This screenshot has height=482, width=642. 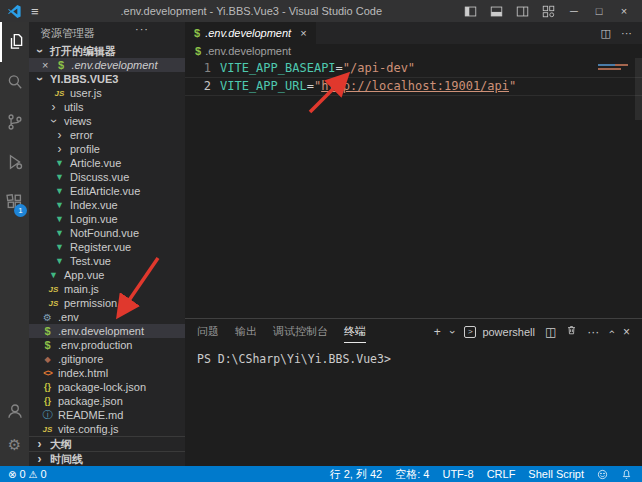 What do you see at coordinates (14, 445) in the screenshot?
I see `settings-gear-icon: ⚙` at bounding box center [14, 445].